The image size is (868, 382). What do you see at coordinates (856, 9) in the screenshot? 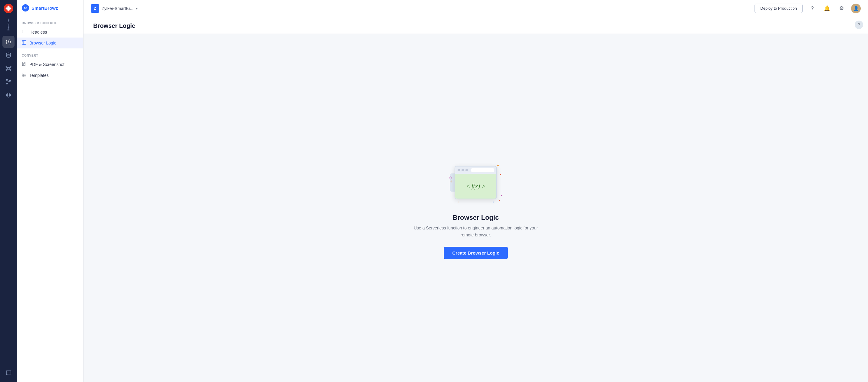
I see `user-avatar: 👤` at bounding box center [856, 9].